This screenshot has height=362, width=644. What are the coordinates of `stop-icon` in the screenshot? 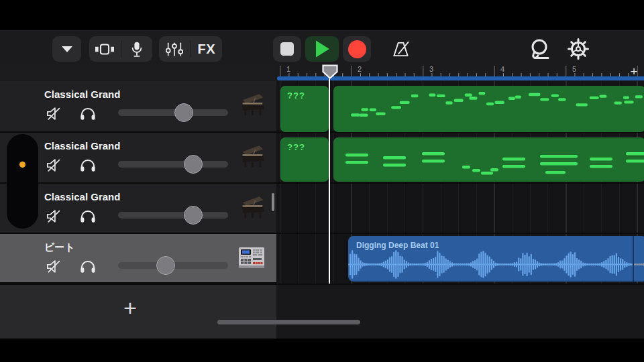 It's located at (287, 49).